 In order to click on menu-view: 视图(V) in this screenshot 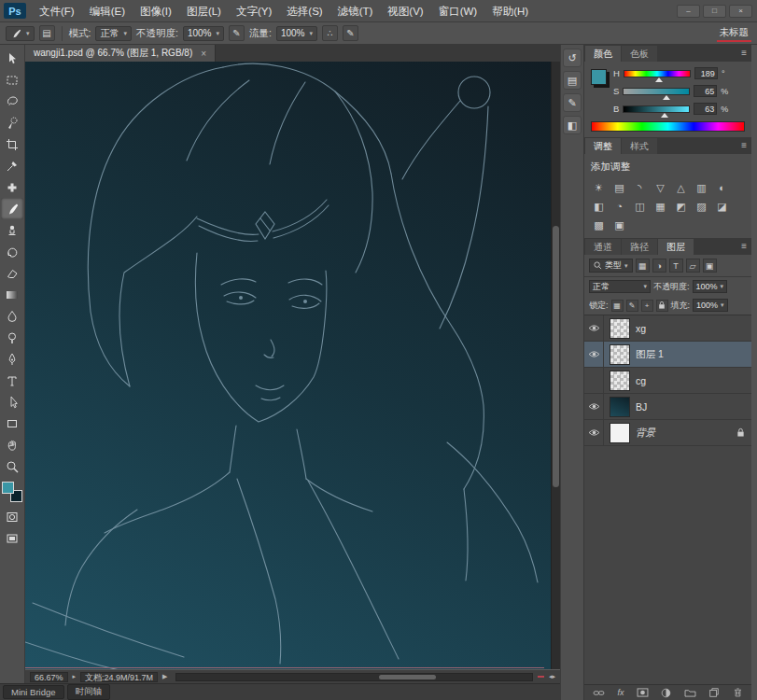, I will do `click(405, 11)`.